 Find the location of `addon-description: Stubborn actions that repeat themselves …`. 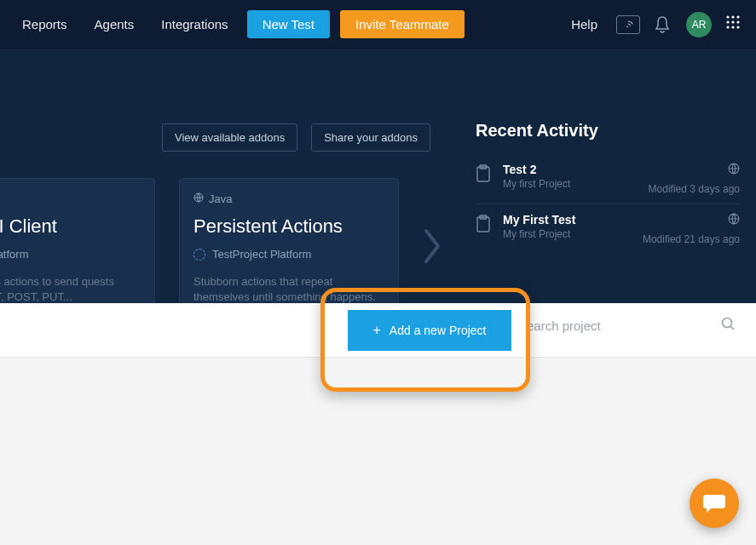

addon-description: Stubborn actions that repeat themselves … is located at coordinates (289, 289).